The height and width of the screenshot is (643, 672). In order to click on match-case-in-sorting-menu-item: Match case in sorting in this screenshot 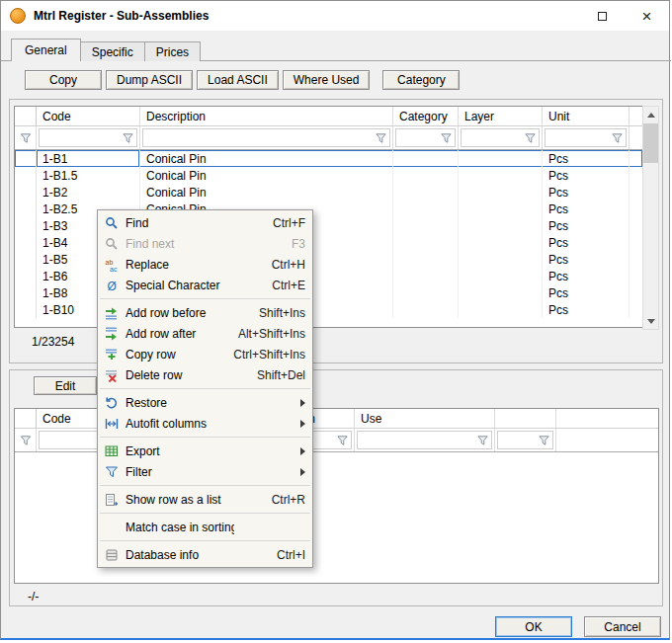, I will do `click(206, 527)`.